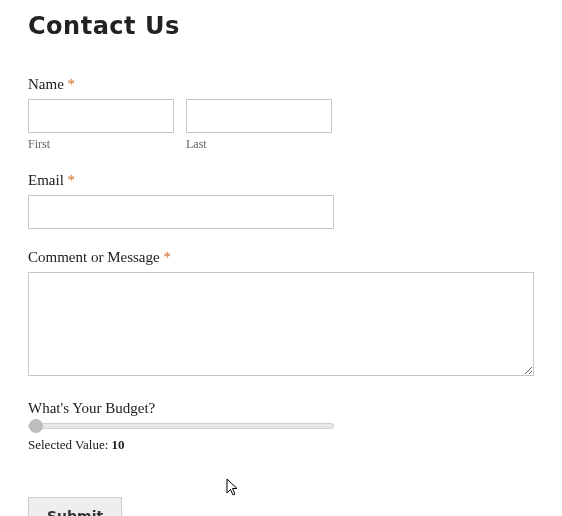  What do you see at coordinates (281, 180) in the screenshot?
I see `email-label: Email *` at bounding box center [281, 180].